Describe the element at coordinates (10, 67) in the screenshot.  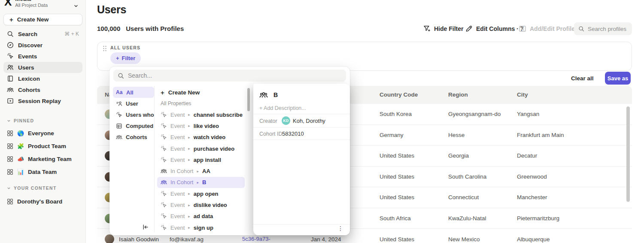
I see `users-icon` at that location.